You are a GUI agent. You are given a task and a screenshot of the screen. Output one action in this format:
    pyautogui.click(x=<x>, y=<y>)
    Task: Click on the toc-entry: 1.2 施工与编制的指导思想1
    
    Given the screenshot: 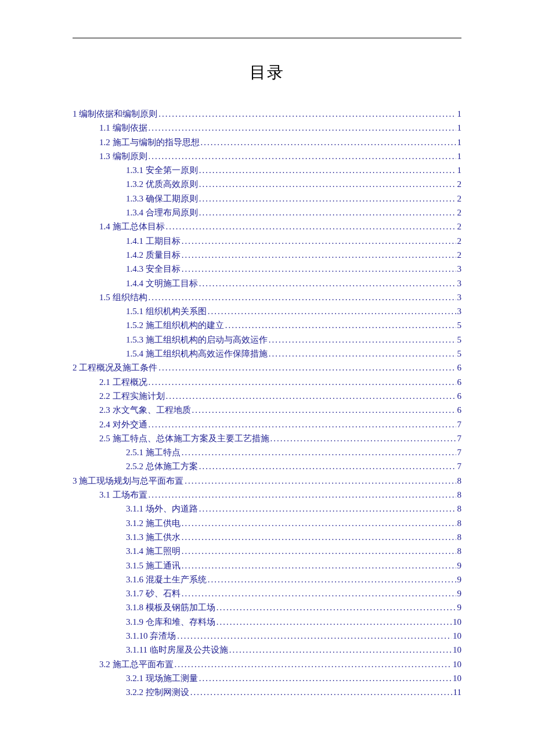 What is the action you would take?
    pyautogui.click(x=267, y=142)
    